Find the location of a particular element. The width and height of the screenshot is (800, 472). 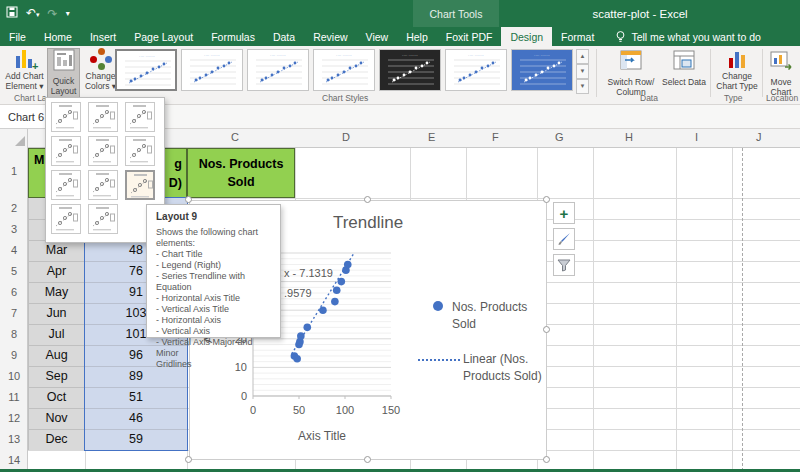

column-header-c: C is located at coordinates (235, 137).